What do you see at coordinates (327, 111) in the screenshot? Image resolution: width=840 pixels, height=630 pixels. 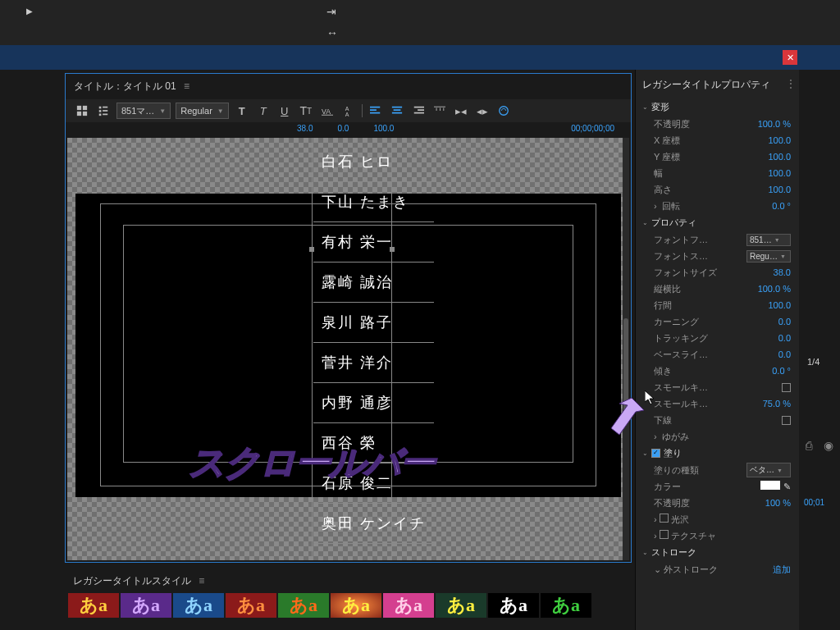 I see `kerning-icon: VA` at bounding box center [327, 111].